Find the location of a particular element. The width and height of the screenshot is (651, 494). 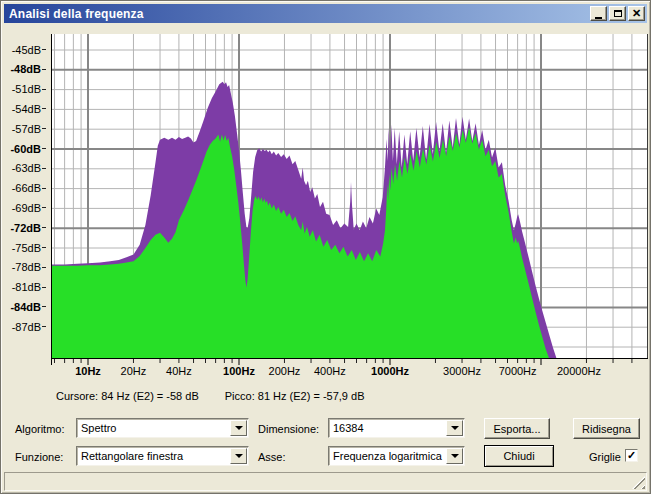

export-button: Esporta... is located at coordinates (517, 428).